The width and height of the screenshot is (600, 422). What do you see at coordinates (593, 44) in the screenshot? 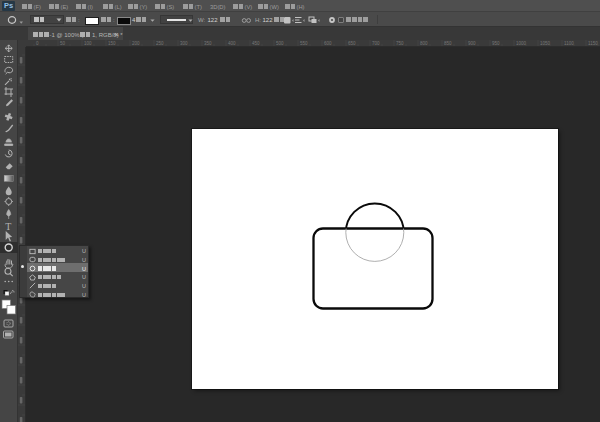
I see `svg-text: 1150` at bounding box center [593, 44].